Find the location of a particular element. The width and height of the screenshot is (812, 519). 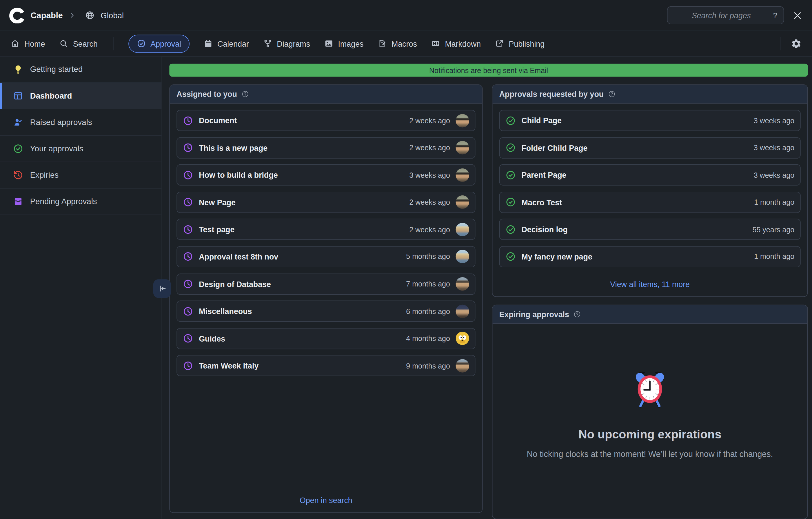

nav-item-diagrams: Diagrams is located at coordinates (287, 44).